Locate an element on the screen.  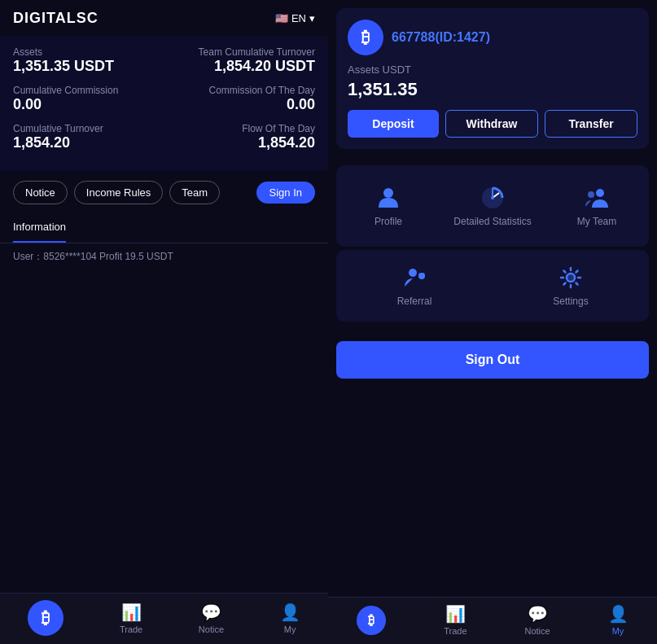
menu-profile: Profile is located at coordinates (388, 206).